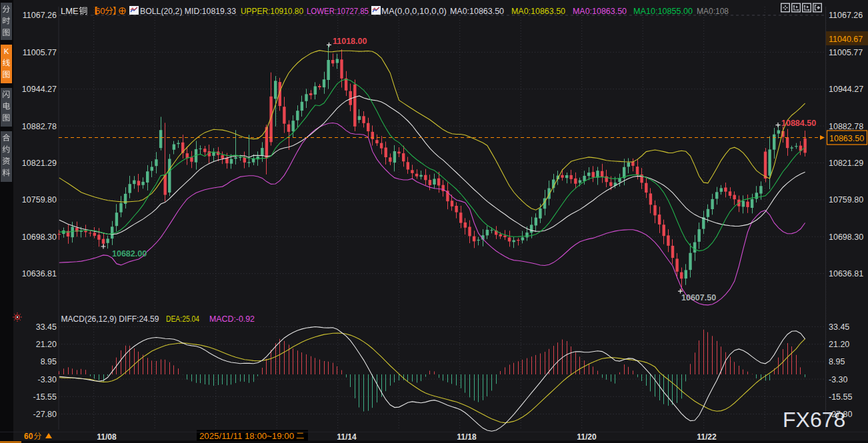  I want to click on svg-text: 11/22, so click(707, 437).